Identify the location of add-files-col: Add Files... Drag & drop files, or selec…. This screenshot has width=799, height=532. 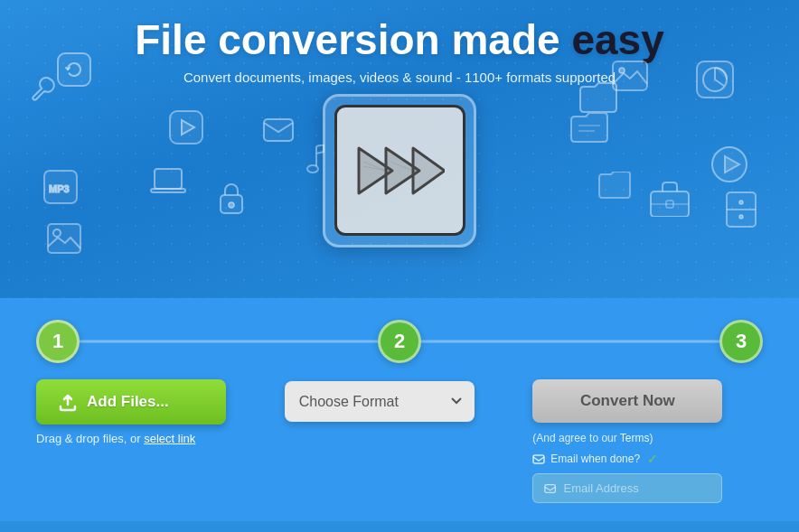
(152, 412).